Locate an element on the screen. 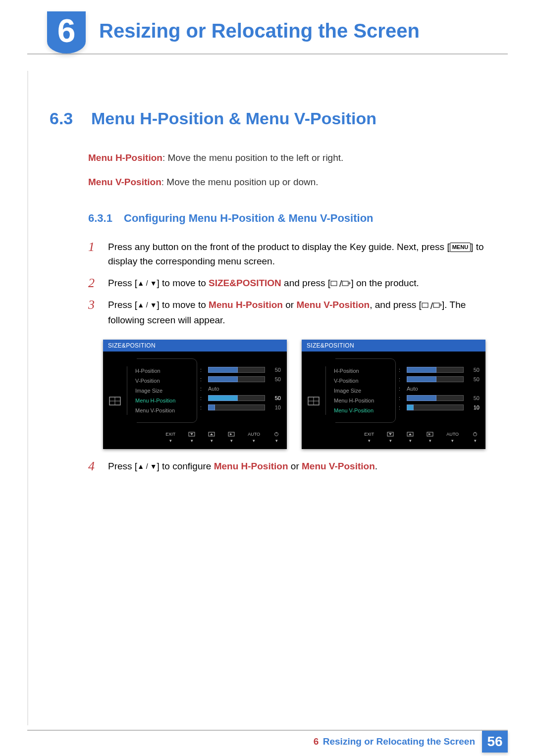 The width and height of the screenshot is (535, 756). s2-end: ] on the product. is located at coordinates (384, 283).